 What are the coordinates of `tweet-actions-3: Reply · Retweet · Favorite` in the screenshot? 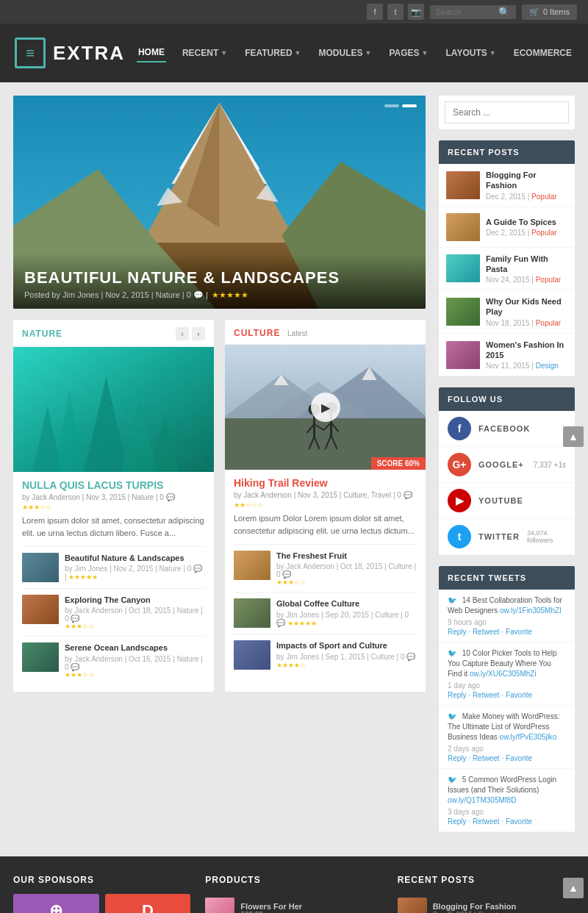 It's located at (507, 759).